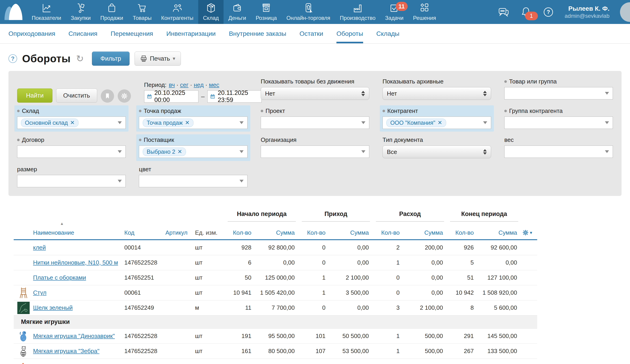  What do you see at coordinates (72, 152) in the screenshot?
I see `contract-combobox` at bounding box center [72, 152].